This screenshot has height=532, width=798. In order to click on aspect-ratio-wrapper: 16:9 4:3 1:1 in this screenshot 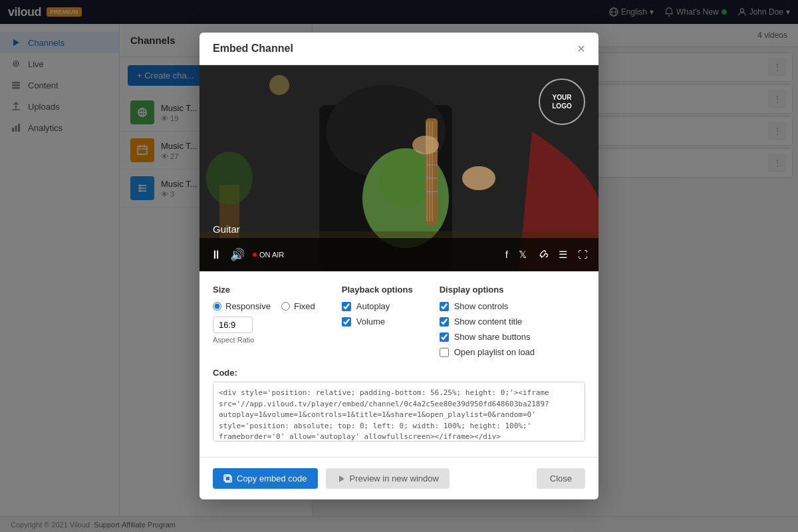, I will do `click(233, 325)`.